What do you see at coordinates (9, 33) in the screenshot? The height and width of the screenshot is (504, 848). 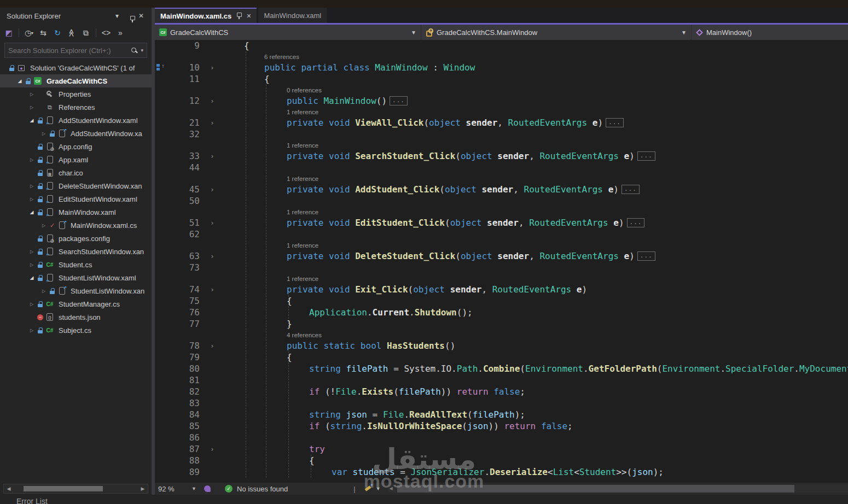 I see `sync-with-active-document-icon: ◩` at bounding box center [9, 33].